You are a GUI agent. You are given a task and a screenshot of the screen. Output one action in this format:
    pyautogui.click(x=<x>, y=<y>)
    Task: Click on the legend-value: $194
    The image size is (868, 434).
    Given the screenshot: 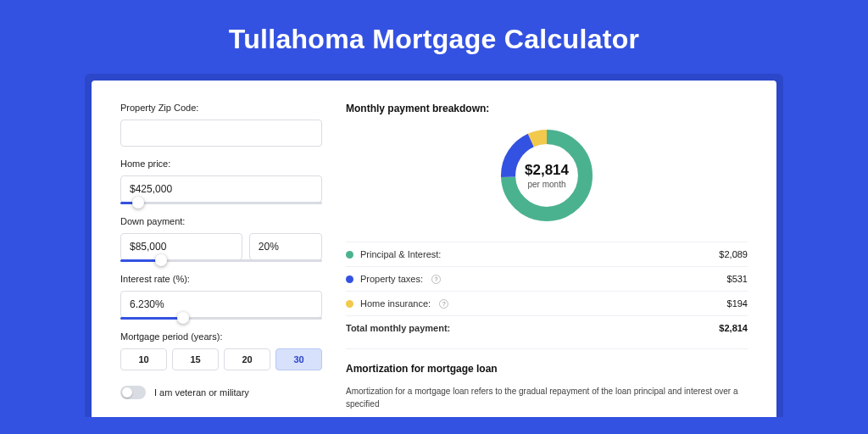 What is the action you would take?
    pyautogui.click(x=737, y=303)
    